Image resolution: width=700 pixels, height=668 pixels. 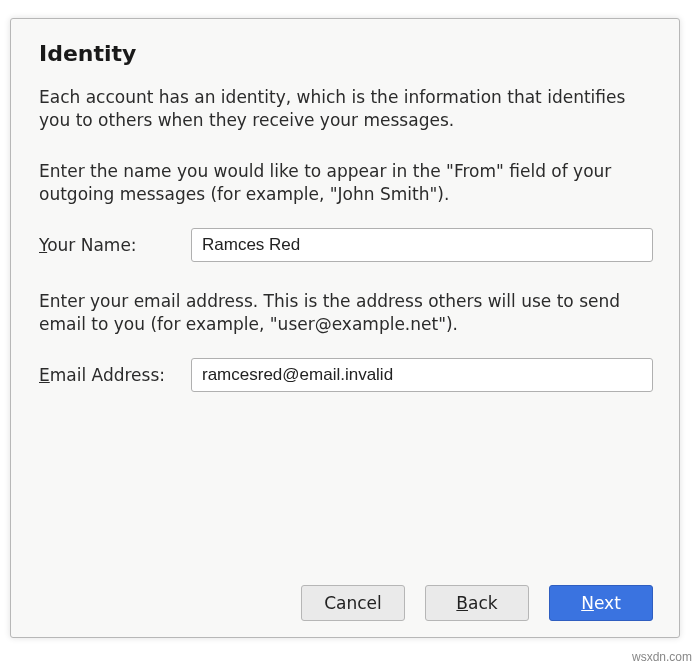 I want to click on email-row: Email Address:, so click(x=346, y=375).